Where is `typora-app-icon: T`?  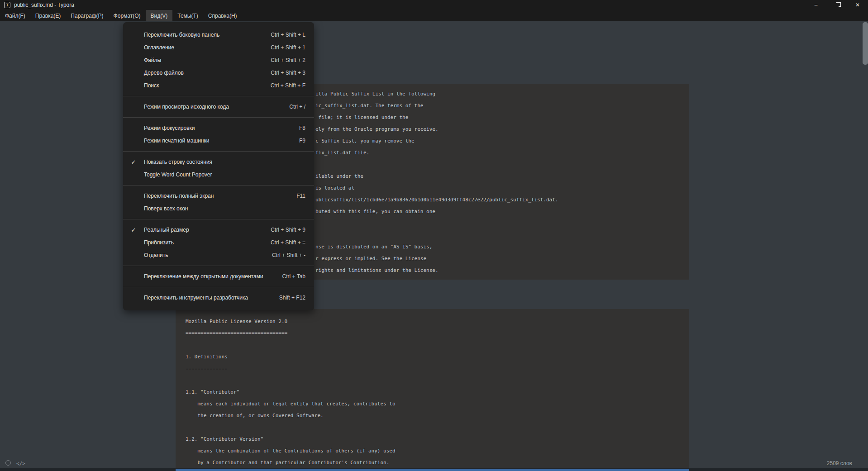 typora-app-icon: T is located at coordinates (7, 5).